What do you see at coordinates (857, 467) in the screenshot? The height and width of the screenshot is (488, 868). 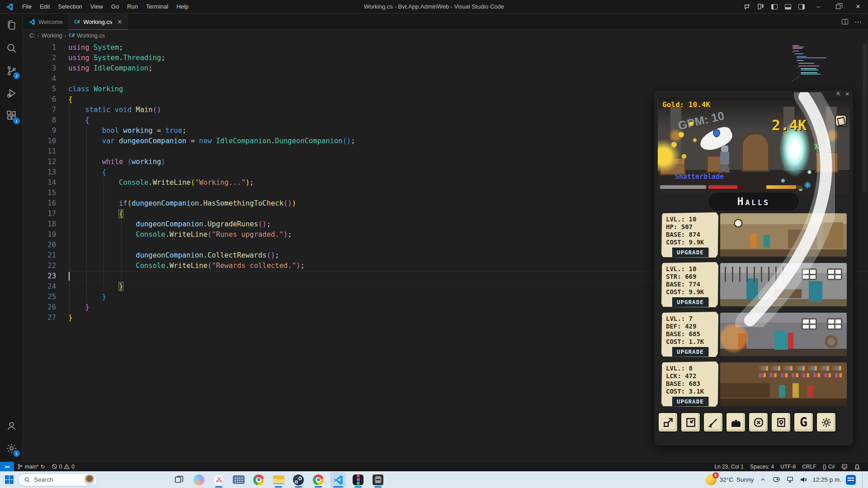 I see `notifications-bell-icon` at bounding box center [857, 467].